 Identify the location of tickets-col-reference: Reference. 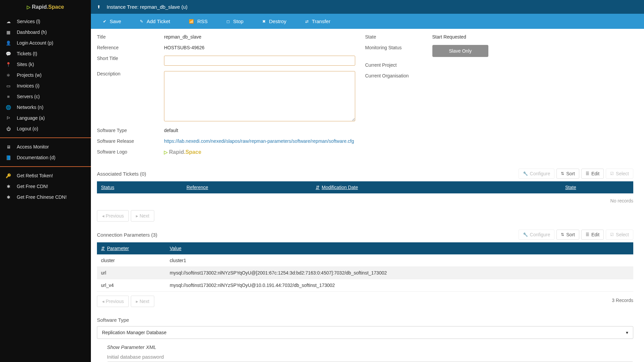
(247, 187).